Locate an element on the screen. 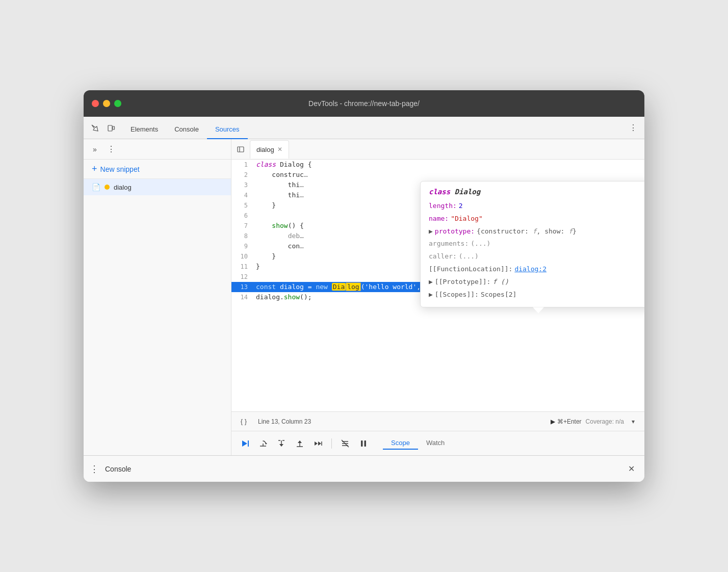  tab-elements: Elements is located at coordinates (144, 130).